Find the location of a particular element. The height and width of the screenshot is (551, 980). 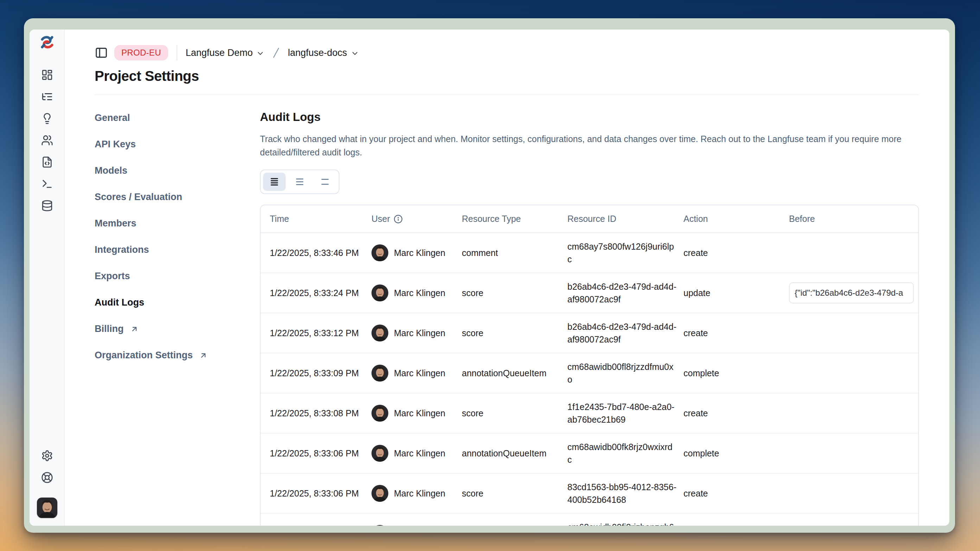

settings-nav-item-exports: Exports is located at coordinates (177, 276).